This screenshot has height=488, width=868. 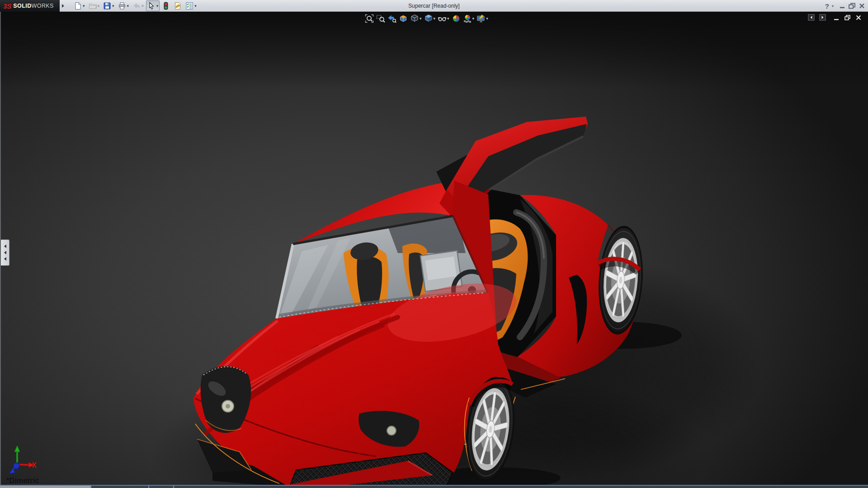 What do you see at coordinates (403, 19) in the screenshot?
I see `section-view-button` at bounding box center [403, 19].